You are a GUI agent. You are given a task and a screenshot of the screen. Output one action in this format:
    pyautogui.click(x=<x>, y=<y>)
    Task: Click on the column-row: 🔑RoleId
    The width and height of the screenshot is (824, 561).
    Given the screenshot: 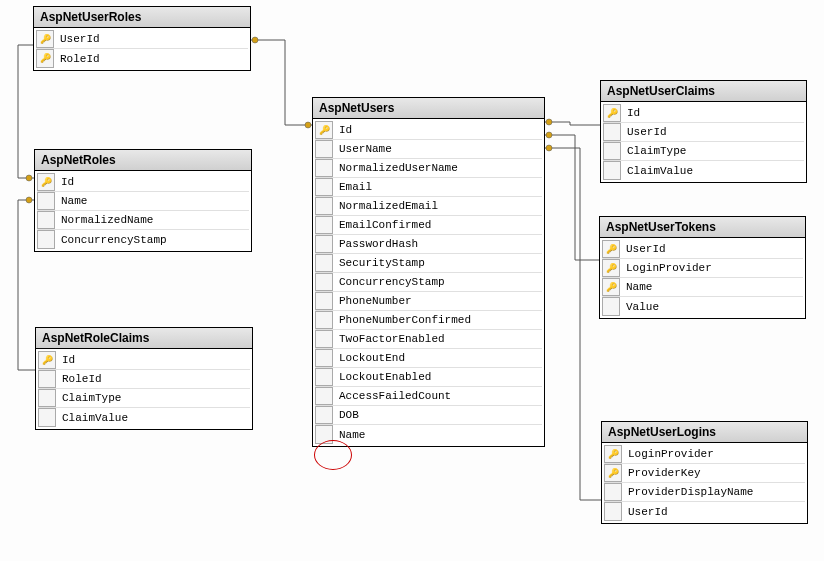 What is the action you would take?
    pyautogui.click(x=142, y=58)
    